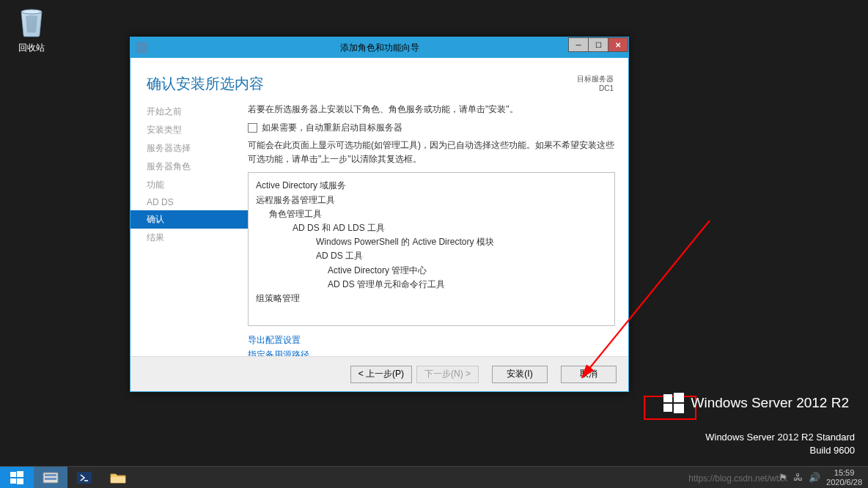 Image resolution: width=868 pixels, height=488 pixels. What do you see at coordinates (431, 340) in the screenshot?
I see `export-config-link: 导出配置设置` at bounding box center [431, 340].